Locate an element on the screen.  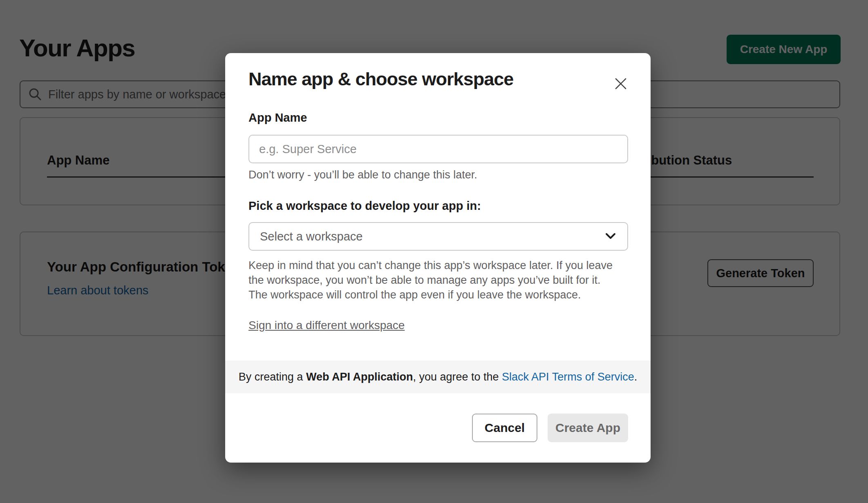
cancel-button: Cancel is located at coordinates (505, 428).